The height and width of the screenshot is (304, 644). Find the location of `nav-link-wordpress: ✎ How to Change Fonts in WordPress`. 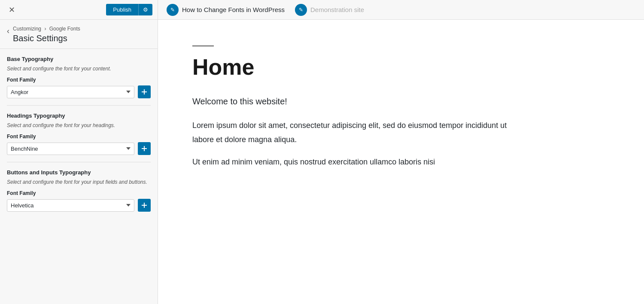

nav-link-wordpress: ✎ How to Change Fonts in WordPress is located at coordinates (226, 10).